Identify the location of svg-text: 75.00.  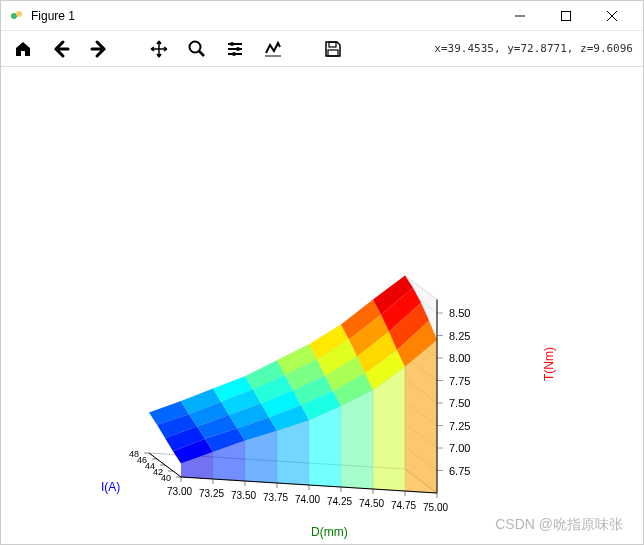
(436, 508).